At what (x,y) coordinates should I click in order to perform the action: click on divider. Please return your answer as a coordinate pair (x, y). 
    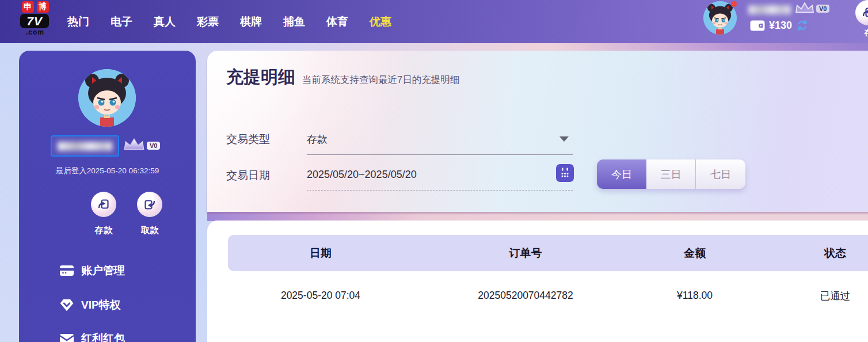
    Looking at the image, I should click on (440, 154).